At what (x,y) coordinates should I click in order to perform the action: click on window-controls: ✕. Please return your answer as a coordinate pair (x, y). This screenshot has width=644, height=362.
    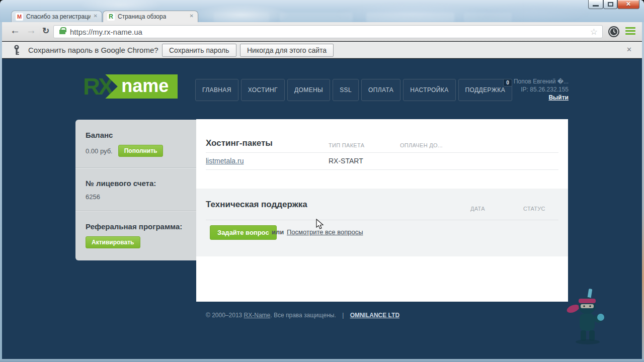
    Looking at the image, I should click on (614, 5).